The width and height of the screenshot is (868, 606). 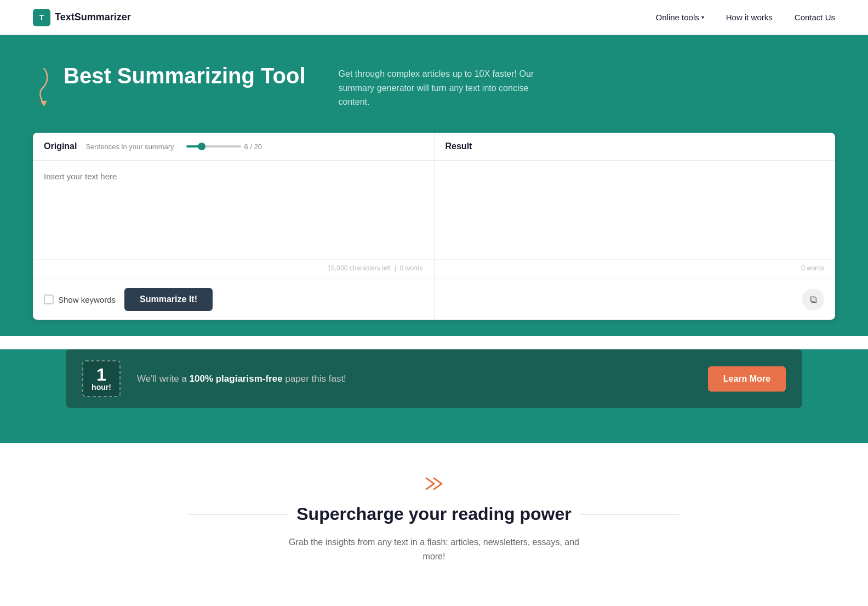 What do you see at coordinates (238, 514) in the screenshot?
I see `title-line-left` at bounding box center [238, 514].